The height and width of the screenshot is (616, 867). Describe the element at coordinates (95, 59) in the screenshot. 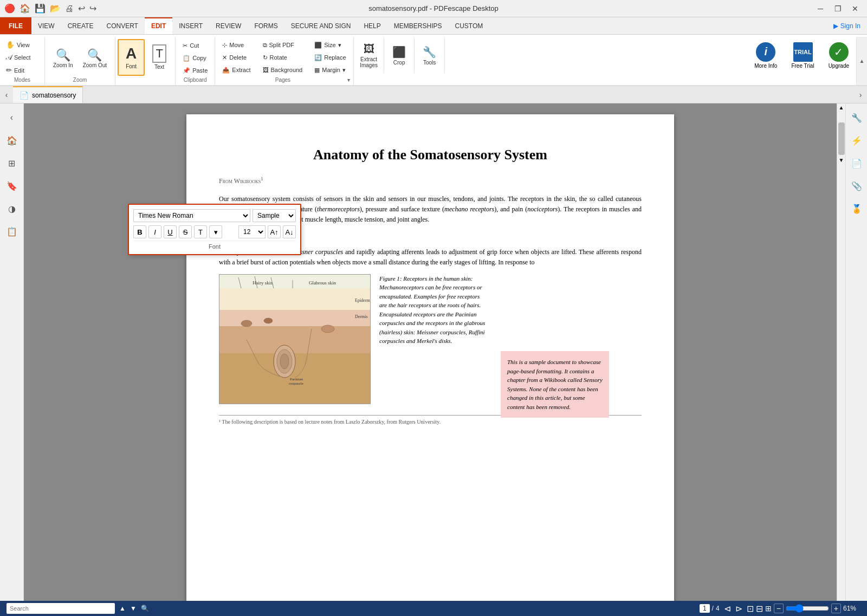

I see `zoom-out-button: 🔍 Zoom Out` at that location.